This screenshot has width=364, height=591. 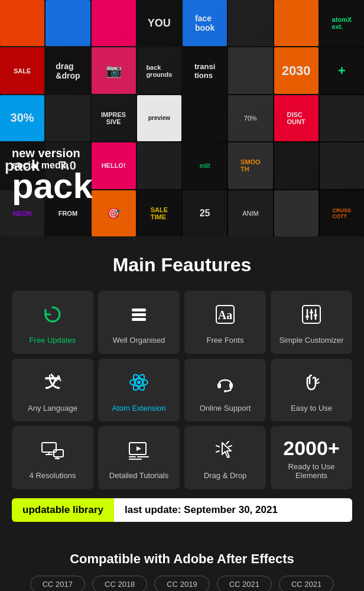 What do you see at coordinates (53, 390) in the screenshot?
I see `feature-any-language: 文 A Any Language` at bounding box center [53, 390].